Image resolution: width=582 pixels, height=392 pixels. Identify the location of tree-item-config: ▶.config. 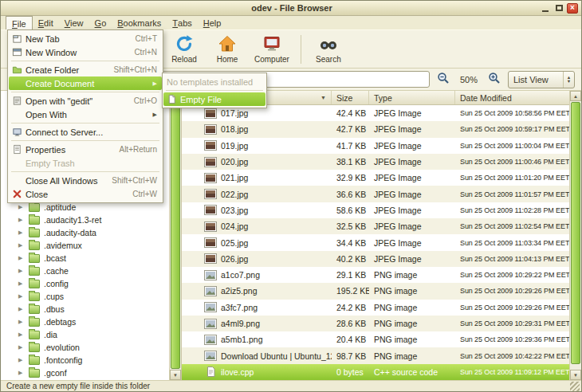
(85, 284).